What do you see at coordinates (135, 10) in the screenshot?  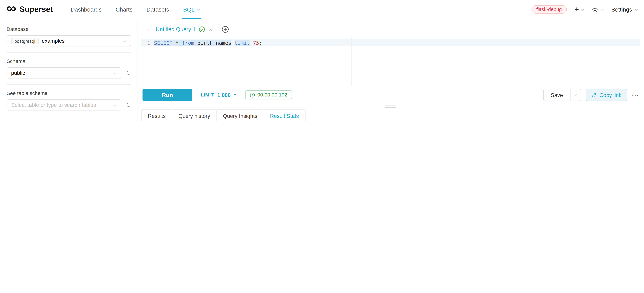 I see `main-nav: DashboardsChartsDatasetsSQL` at bounding box center [135, 10].